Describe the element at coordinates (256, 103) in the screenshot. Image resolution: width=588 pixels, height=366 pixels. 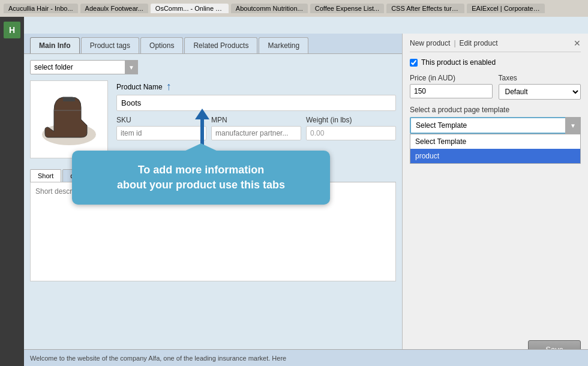
I see `product-name-input` at that location.